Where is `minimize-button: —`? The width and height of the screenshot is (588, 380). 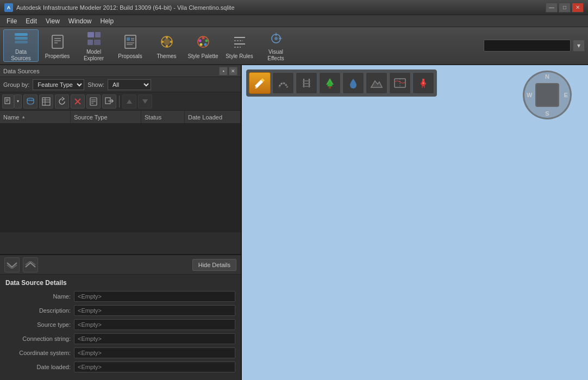
minimize-button: — is located at coordinates (552, 8).